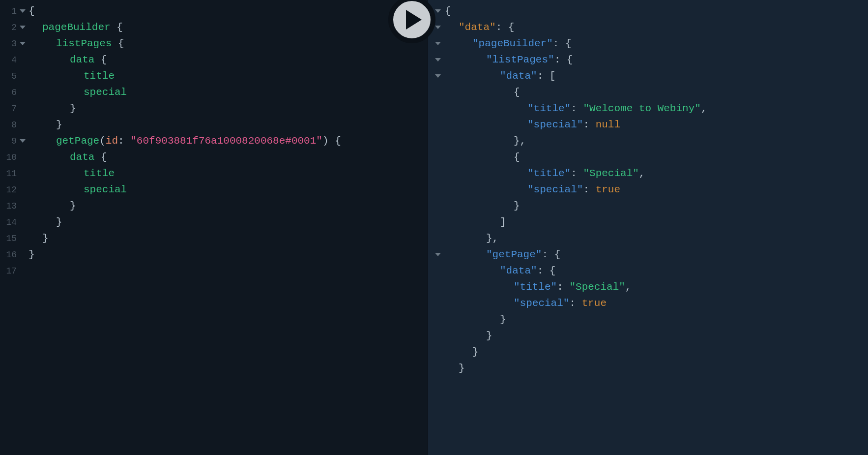 The width and height of the screenshot is (868, 455). What do you see at coordinates (228, 43) in the screenshot?
I see `code-line: listPages {` at bounding box center [228, 43].